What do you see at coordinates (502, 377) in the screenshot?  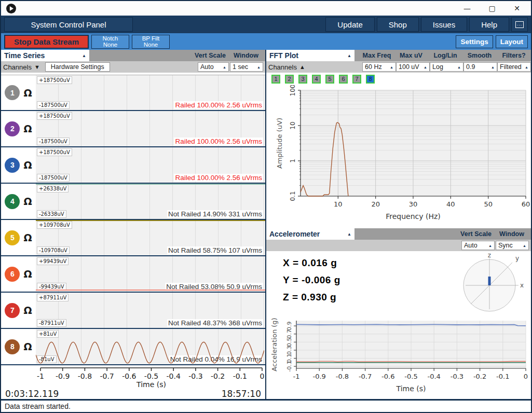 I see `svg-text: -0.1` at bounding box center [502, 377].